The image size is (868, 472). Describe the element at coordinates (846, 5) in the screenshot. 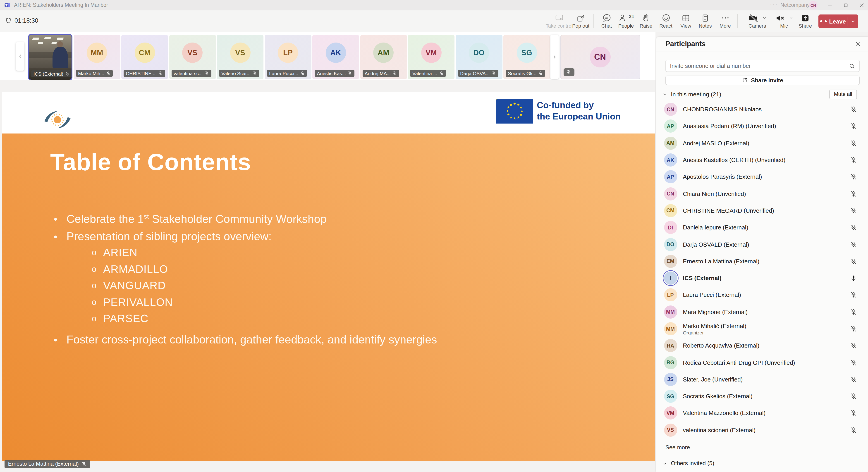

I see `maximize-button` at that location.